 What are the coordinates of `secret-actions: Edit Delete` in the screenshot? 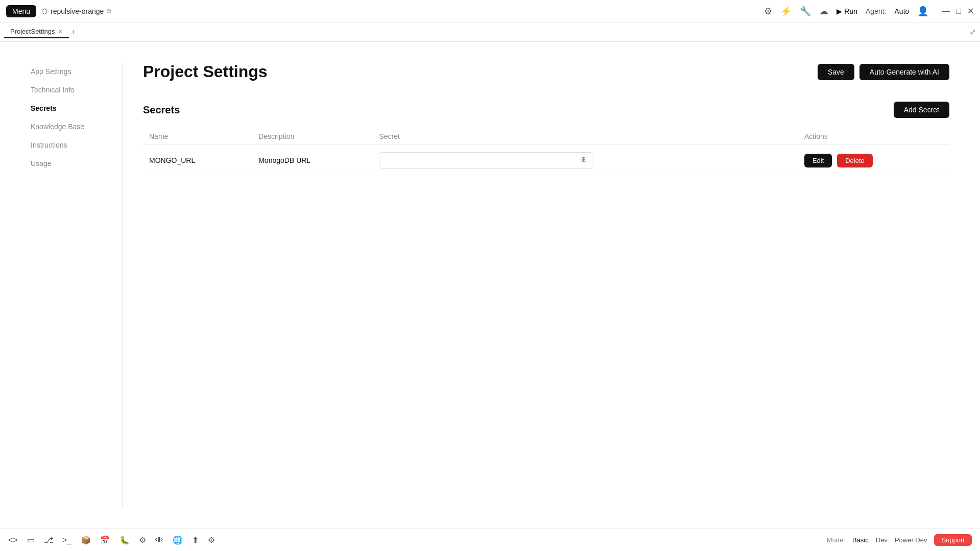 It's located at (874, 160).